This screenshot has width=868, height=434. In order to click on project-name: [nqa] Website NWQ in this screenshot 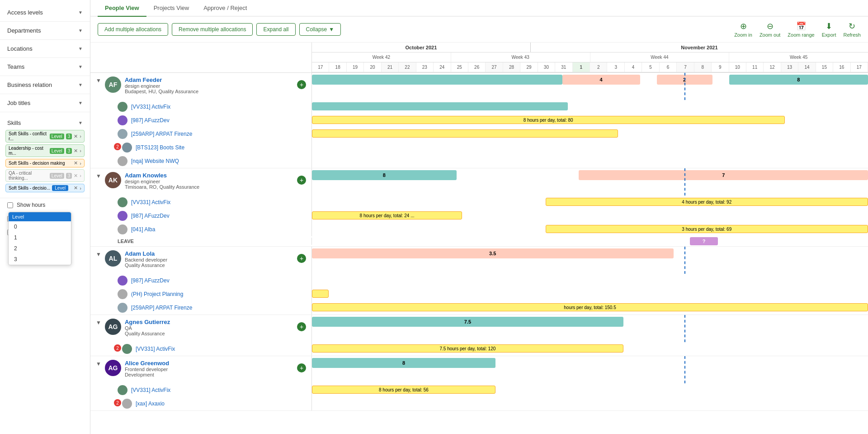, I will do `click(155, 161)`.